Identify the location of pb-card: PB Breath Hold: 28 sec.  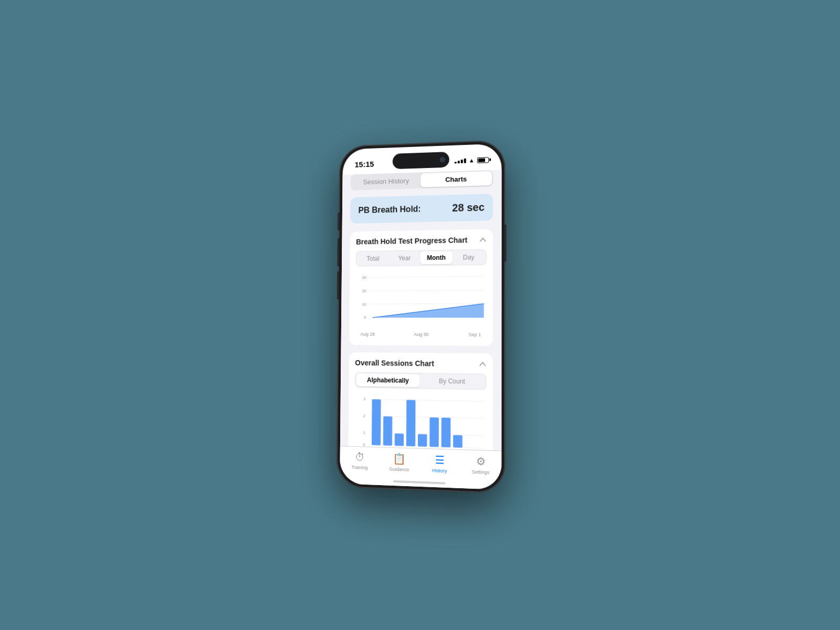
(422, 209).